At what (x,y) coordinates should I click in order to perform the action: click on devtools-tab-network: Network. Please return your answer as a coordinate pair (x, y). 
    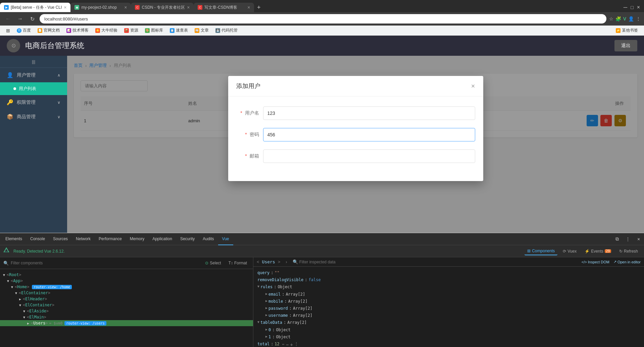
    Looking at the image, I should click on (83, 239).